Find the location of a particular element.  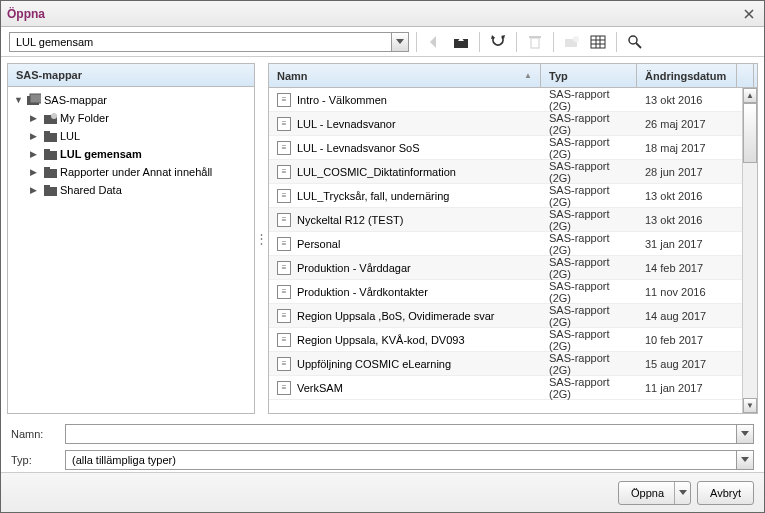

open-split-button is located at coordinates (682, 493).